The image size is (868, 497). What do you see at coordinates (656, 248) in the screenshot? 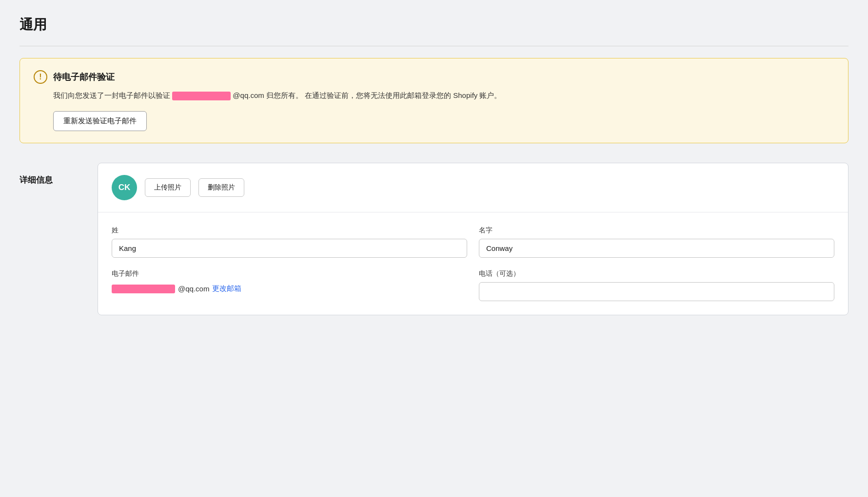
I see `first-name-input` at bounding box center [656, 248].